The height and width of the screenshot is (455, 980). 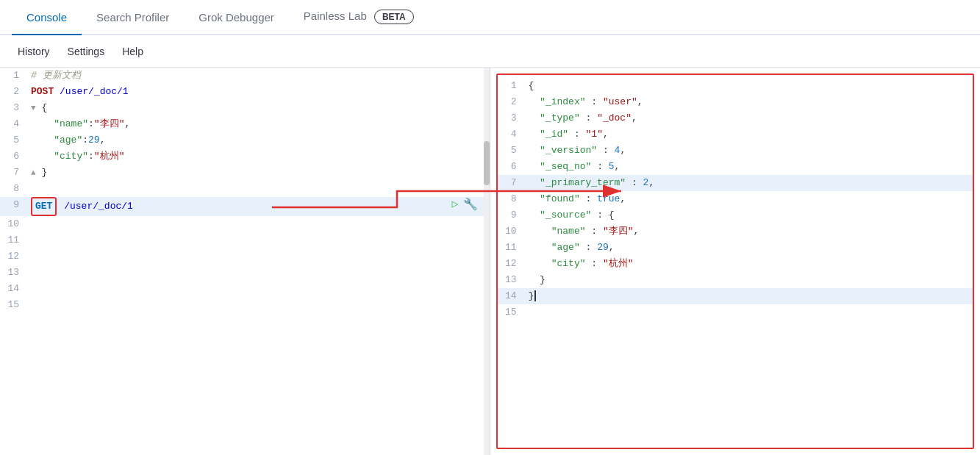 What do you see at coordinates (359, 18) in the screenshot?
I see `tab-painless-lab: Painless Lab BETA` at bounding box center [359, 18].